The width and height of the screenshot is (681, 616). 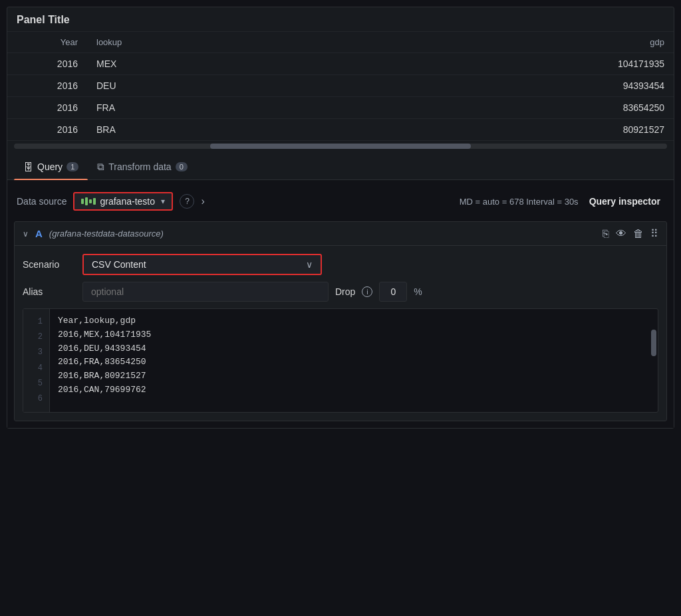 I want to click on table-row: 2016DEU94393454, so click(x=340, y=86).